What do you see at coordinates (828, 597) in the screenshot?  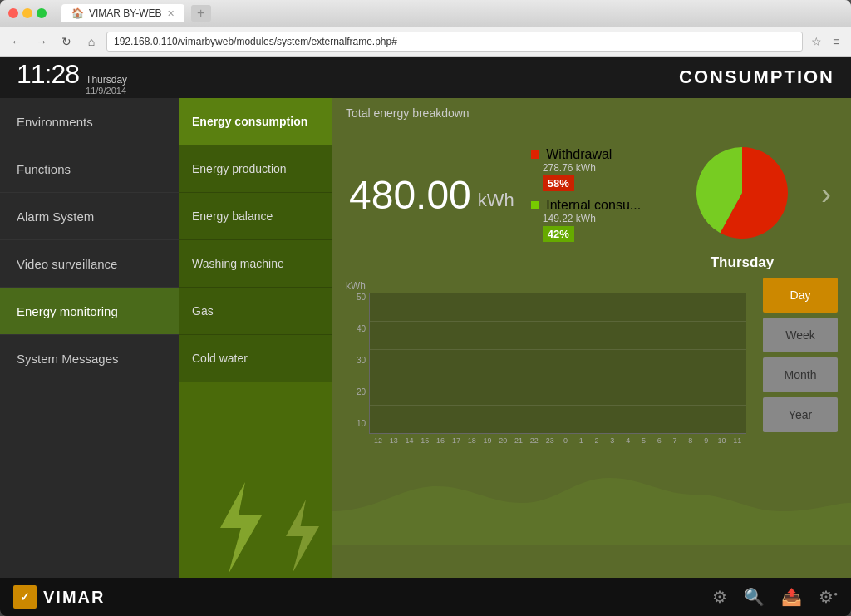 I see `footer-gear-icon: ⚙●` at bounding box center [828, 597].